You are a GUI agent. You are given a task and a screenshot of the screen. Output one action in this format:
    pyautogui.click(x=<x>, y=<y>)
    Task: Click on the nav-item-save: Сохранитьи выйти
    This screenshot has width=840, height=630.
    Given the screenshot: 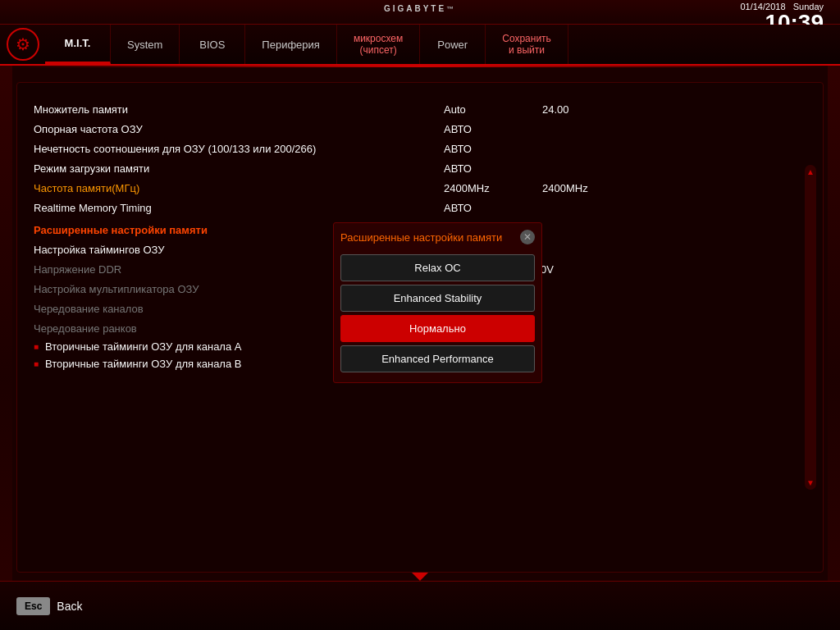 What is the action you would take?
    pyautogui.click(x=527, y=44)
    